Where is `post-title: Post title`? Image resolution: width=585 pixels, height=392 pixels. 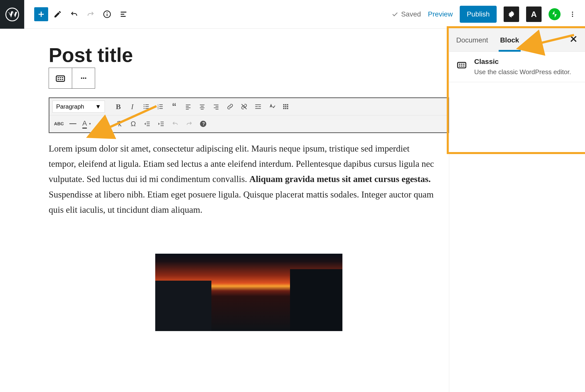
post-title: Post title is located at coordinates (249, 55).